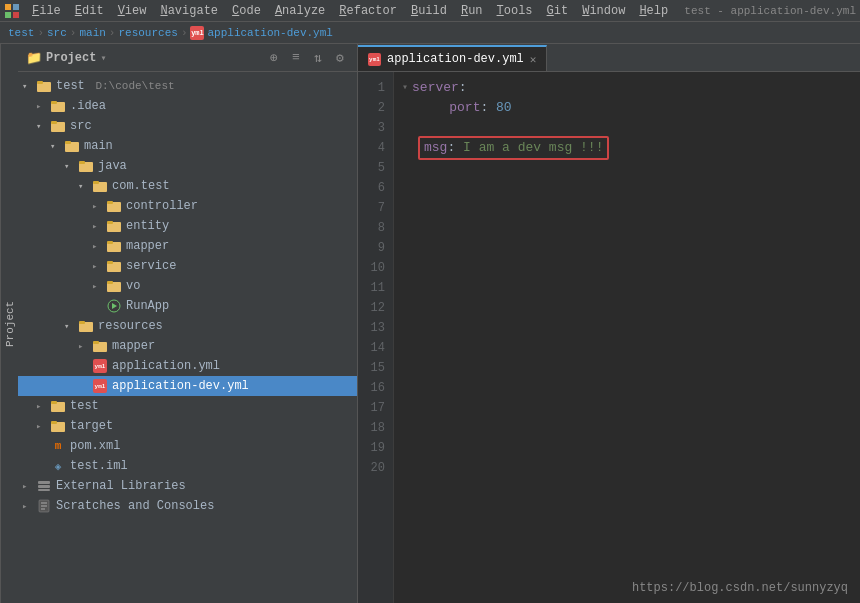 This screenshot has height=603, width=860. Describe the element at coordinates (100, 366) in the screenshot. I see `tree-icon-application-yml: yml` at that location.